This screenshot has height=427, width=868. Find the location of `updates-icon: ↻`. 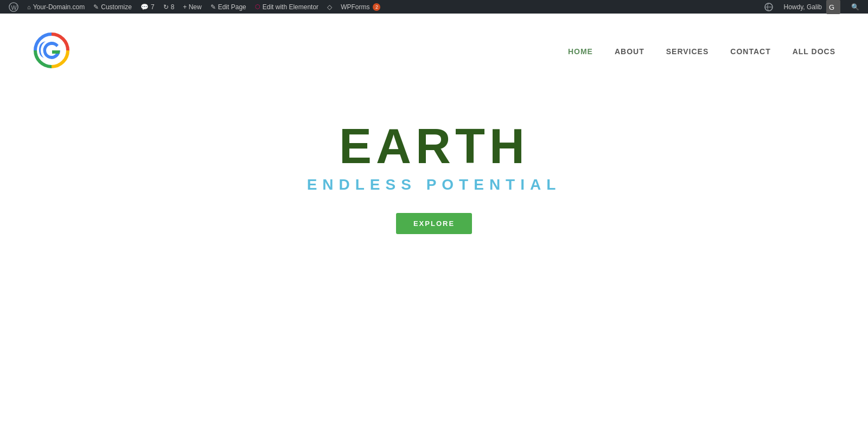

updates-icon: ↻ is located at coordinates (166, 7).